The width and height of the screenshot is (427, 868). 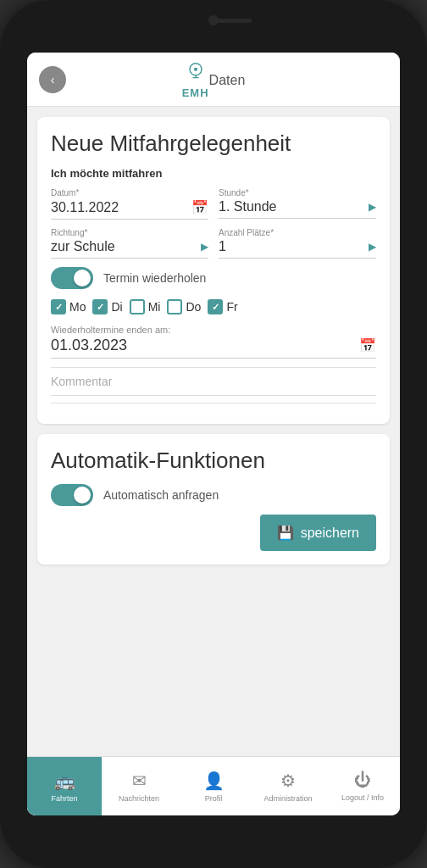 I want to click on richtung-label: Richtung*, so click(x=130, y=232).